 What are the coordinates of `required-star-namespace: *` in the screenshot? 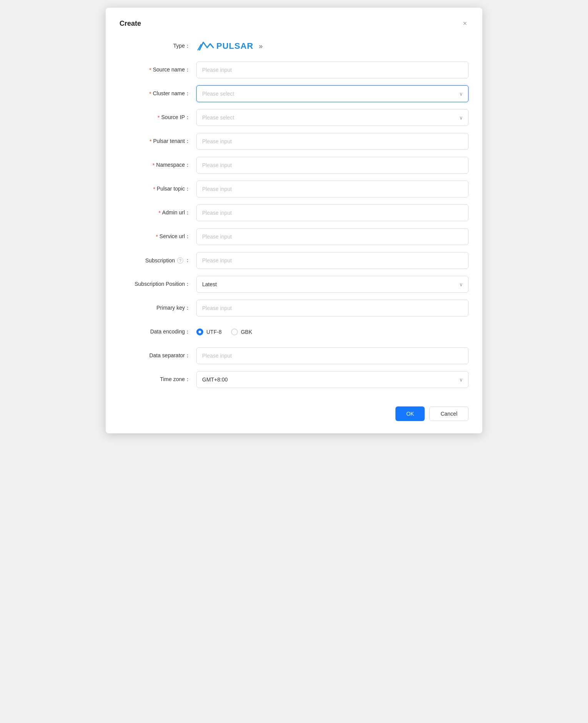 It's located at (154, 165).